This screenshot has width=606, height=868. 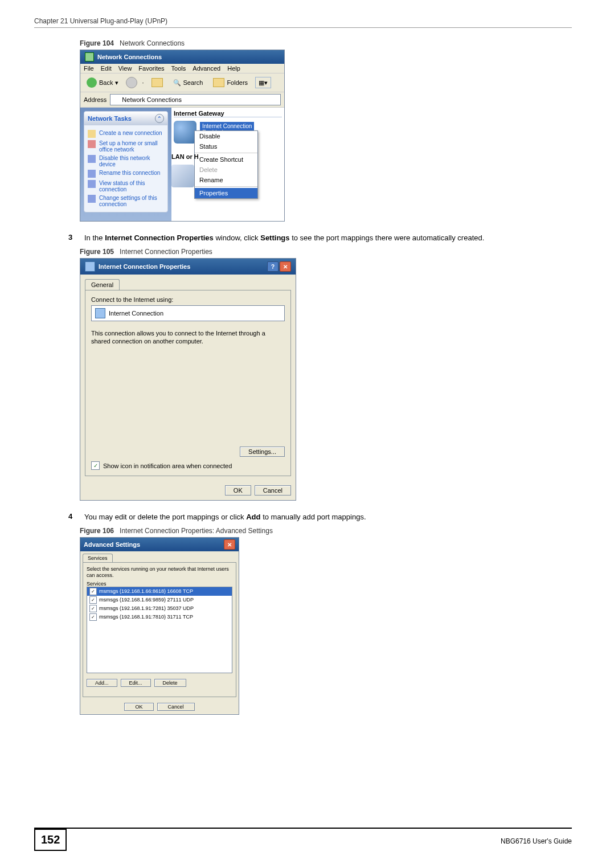 I want to click on back-button: Back ▾, so click(x=103, y=83).